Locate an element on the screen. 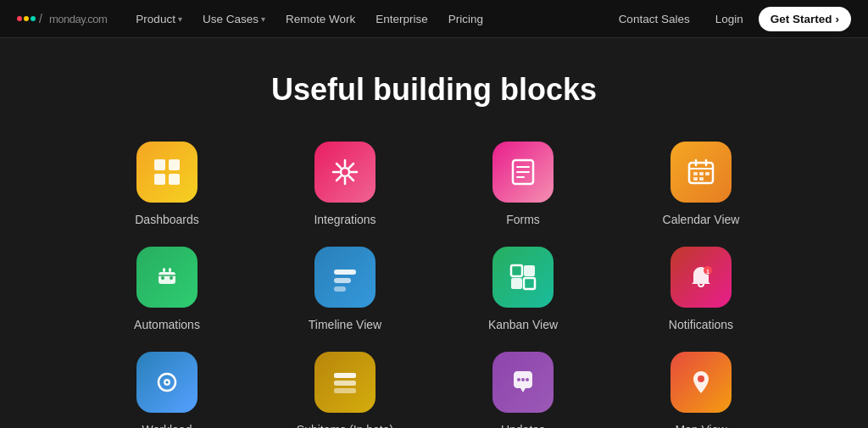 The height and width of the screenshot is (428, 868). workload-label: Workload is located at coordinates (168, 425).